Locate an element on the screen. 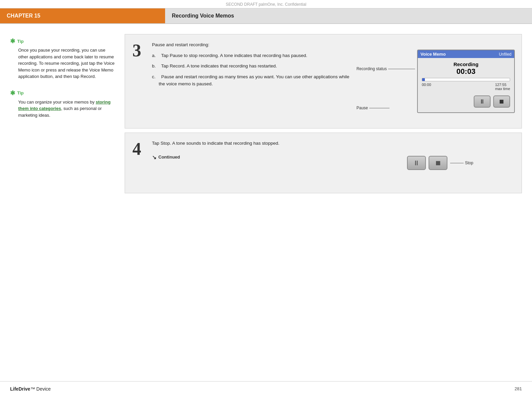 Image resolution: width=532 pixels, height=396 pixels. vm-controls is located at coordinates (466, 102).